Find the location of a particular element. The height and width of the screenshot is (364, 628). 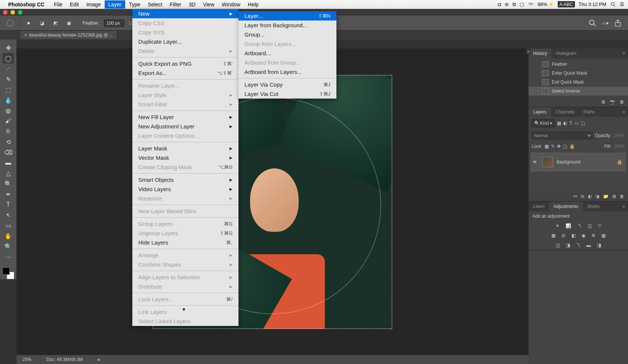

tool-clone: ⎘ is located at coordinates (8, 131).